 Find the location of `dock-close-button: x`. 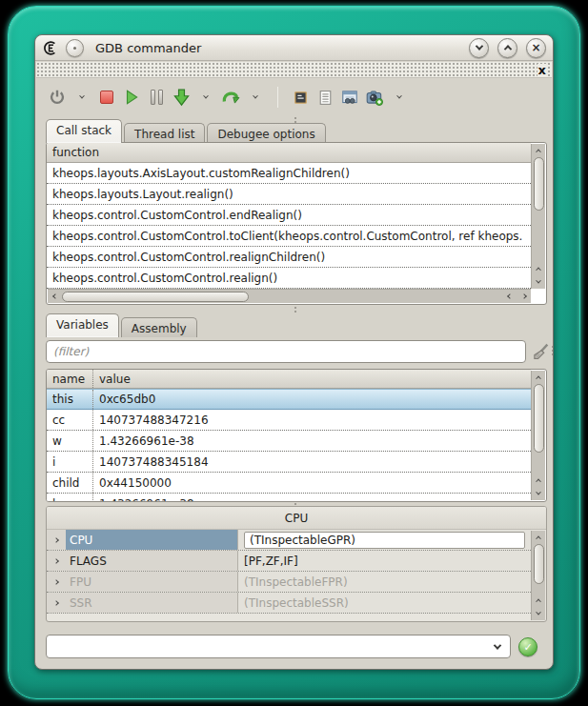

dock-close-button: x is located at coordinates (542, 71).